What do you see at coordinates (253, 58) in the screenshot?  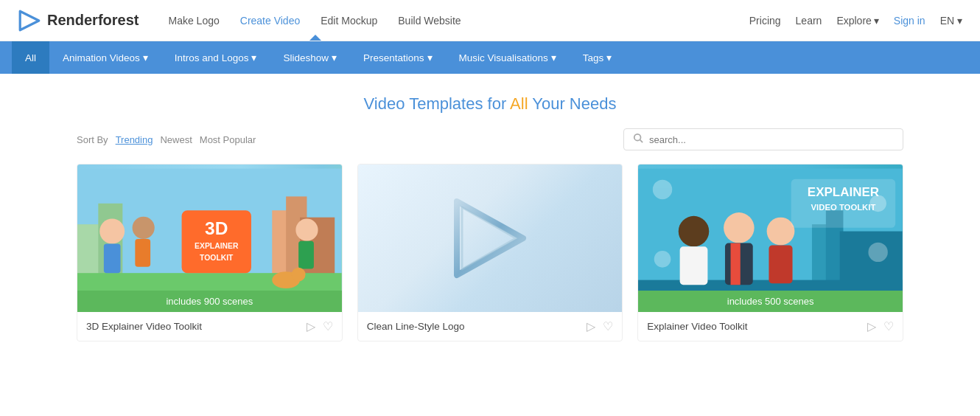 I see `cat-intros-chevron-icon: ▾` at bounding box center [253, 58].